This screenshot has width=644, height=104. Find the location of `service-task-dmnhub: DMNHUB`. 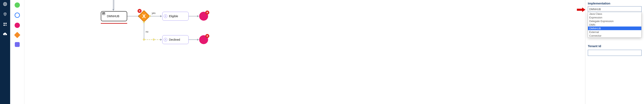

service-task-dmnhub: DMNHUB is located at coordinates (114, 16).